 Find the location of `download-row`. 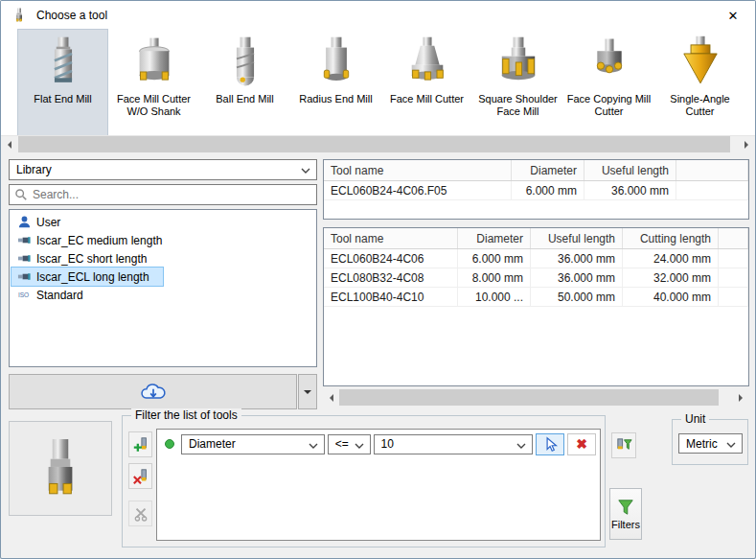

download-row is located at coordinates (163, 391).